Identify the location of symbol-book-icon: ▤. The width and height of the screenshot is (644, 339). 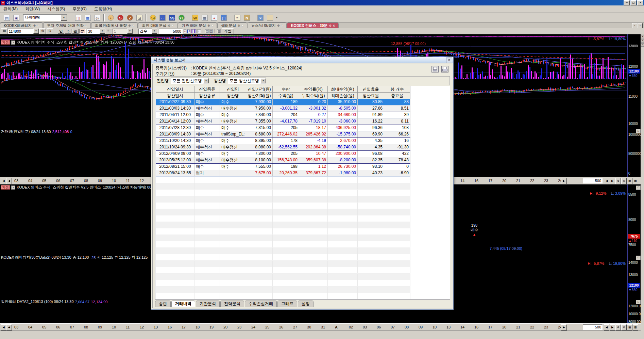
(4, 31).